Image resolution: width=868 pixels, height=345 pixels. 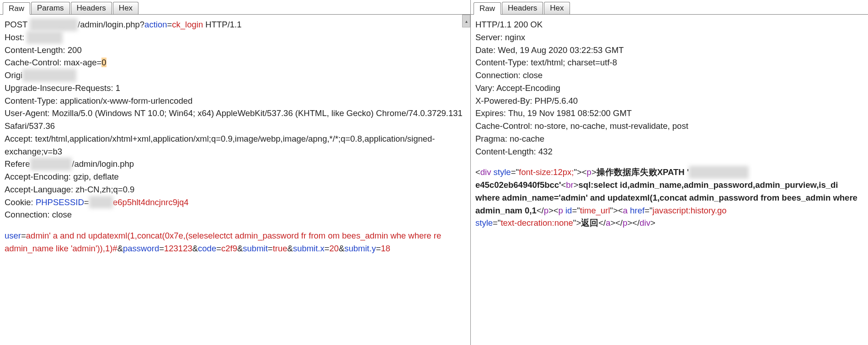 What do you see at coordinates (235, 37) in the screenshot?
I see `header-host: Host: ██████` at bounding box center [235, 37].